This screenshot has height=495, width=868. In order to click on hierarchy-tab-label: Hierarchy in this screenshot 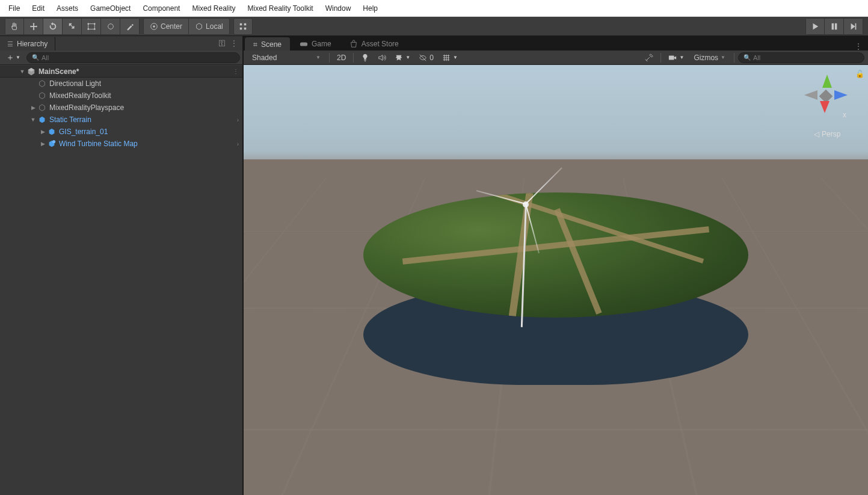, I will do `click(32, 44)`.